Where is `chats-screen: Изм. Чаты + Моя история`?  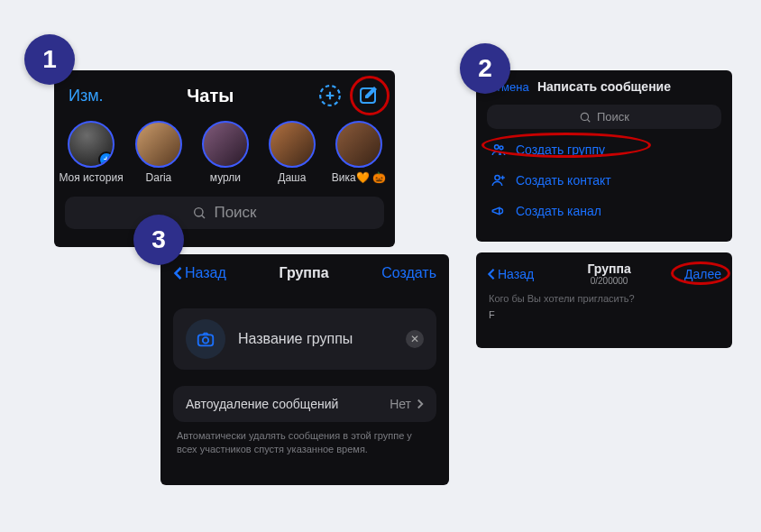
chats-screen: Изм. Чаты + Моя история is located at coordinates (225, 159).